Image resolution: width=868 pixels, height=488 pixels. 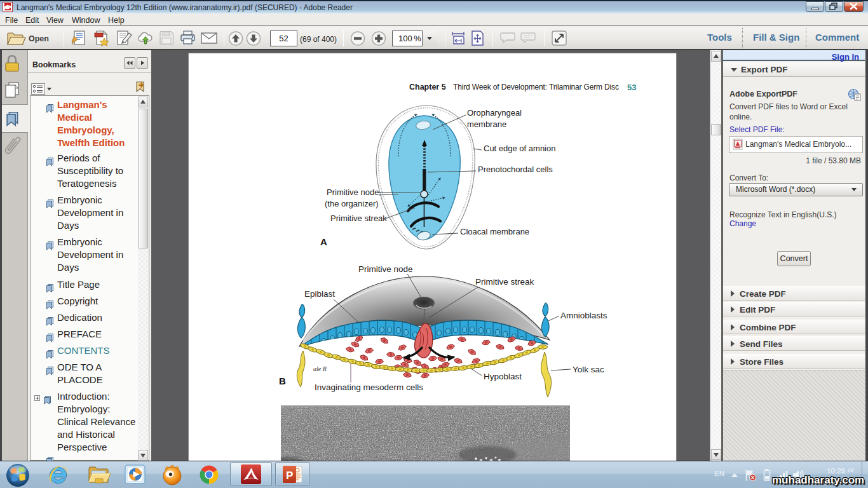 What do you see at coordinates (290, 475) in the screenshot?
I see `svg-text: P` at bounding box center [290, 475].